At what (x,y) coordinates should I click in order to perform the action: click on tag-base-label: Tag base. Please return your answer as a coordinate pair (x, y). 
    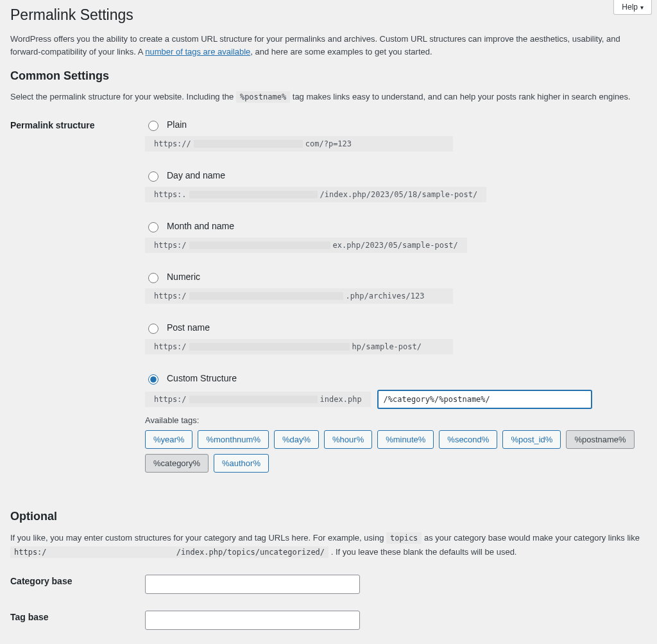
    Looking at the image, I should click on (78, 616).